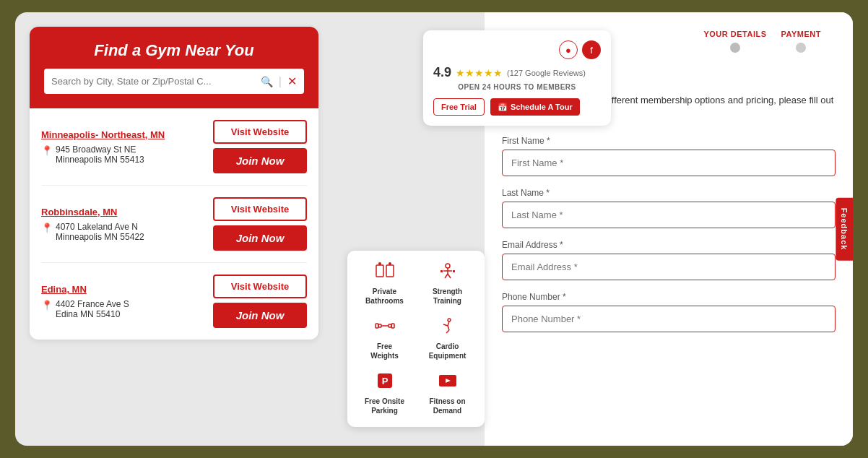  Describe the element at coordinates (669, 297) in the screenshot. I see `phone-label: Phone Number *` at that location.